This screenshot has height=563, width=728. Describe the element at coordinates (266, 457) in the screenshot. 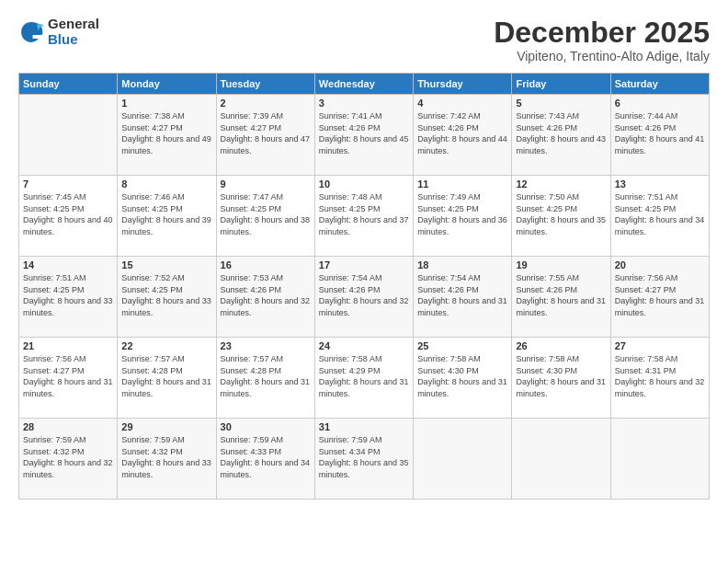

I see `day-info: Sunrise: 7:59 AMSunset: 4:33 PMDaylight:…` at that location.